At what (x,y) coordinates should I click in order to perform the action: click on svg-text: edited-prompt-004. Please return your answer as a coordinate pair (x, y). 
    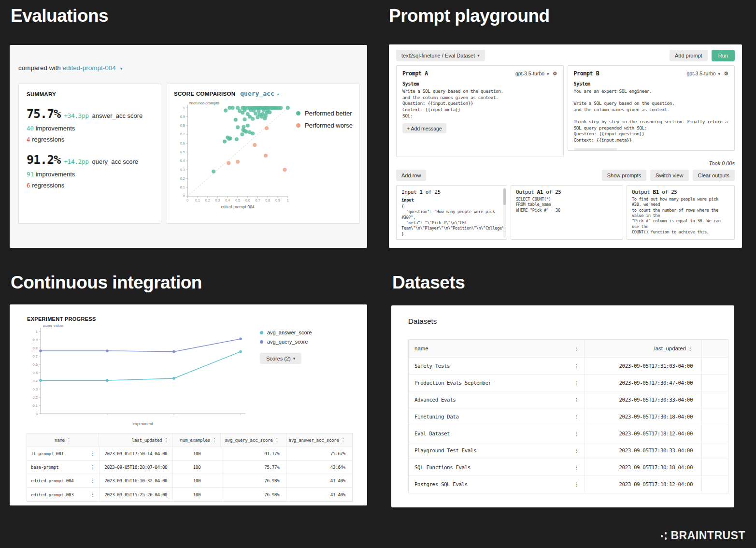
    Looking at the image, I should click on (238, 207).